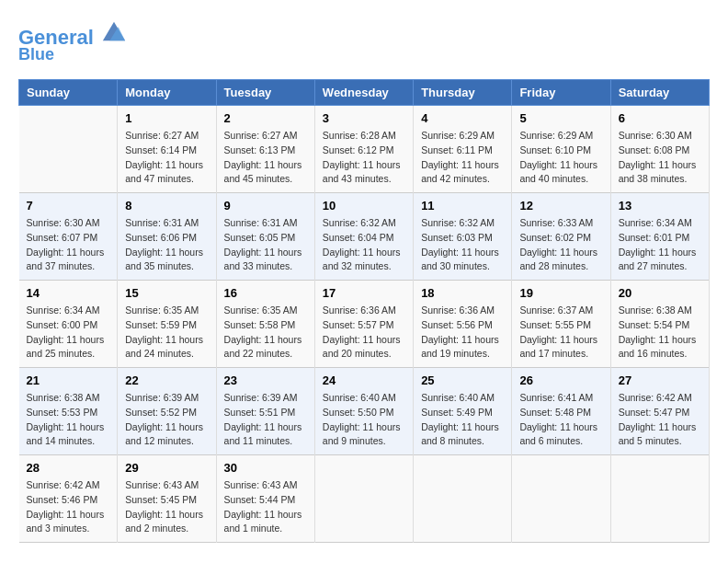 This screenshot has height=563, width=728. I want to click on day-info: Sunrise: 6:33 AM Sunset: 6:02 PM Dayligh…, so click(561, 245).